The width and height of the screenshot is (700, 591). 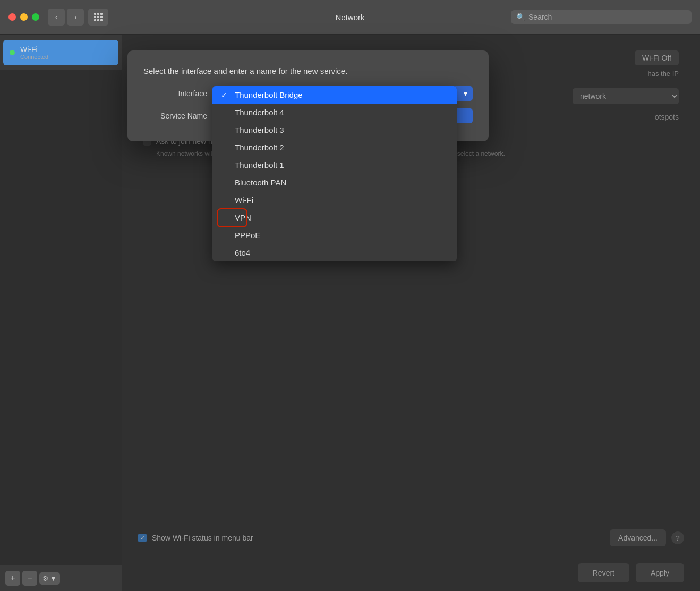 I want to click on dropdown-item-label: VPN, so click(x=243, y=218).